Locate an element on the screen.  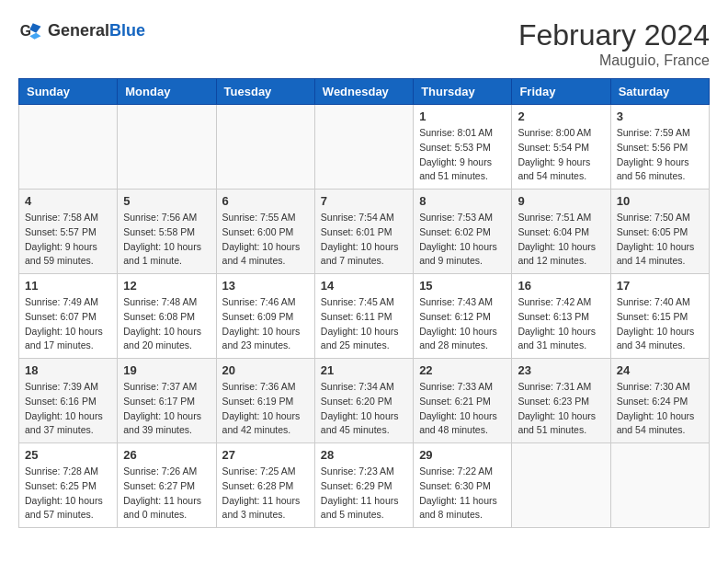
sunset-text: Sunset: 6:01 PM is located at coordinates (357, 232).